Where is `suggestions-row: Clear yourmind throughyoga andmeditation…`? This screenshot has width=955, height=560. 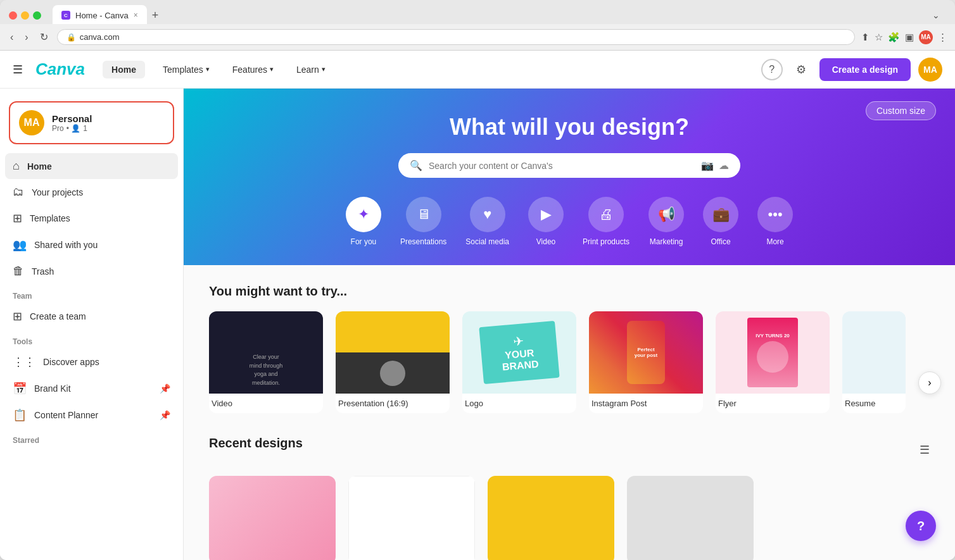
suggestions-row: Clear yourmind throughyoga andmeditation… is located at coordinates (569, 362).